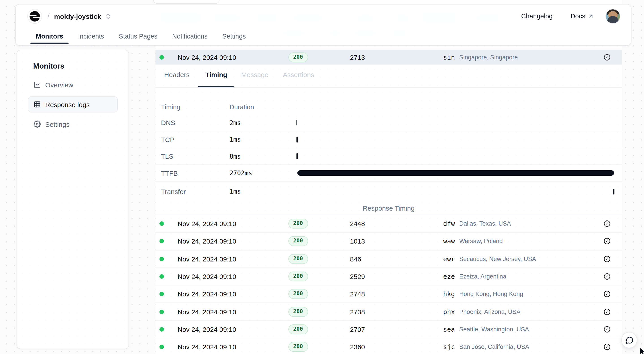  What do you see at coordinates (34, 16) in the screenshot?
I see `brand-logo-icon` at bounding box center [34, 16].